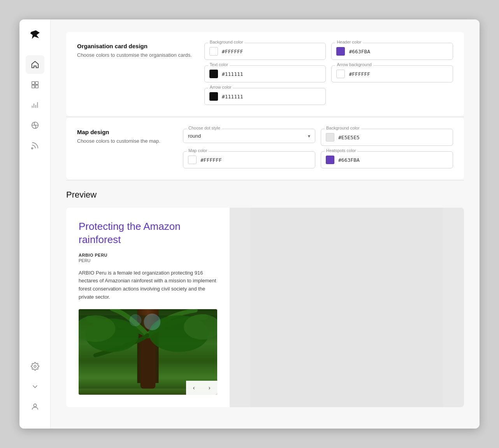 The image size is (499, 448). I want to click on arrow-color-input: #111111, so click(265, 96).